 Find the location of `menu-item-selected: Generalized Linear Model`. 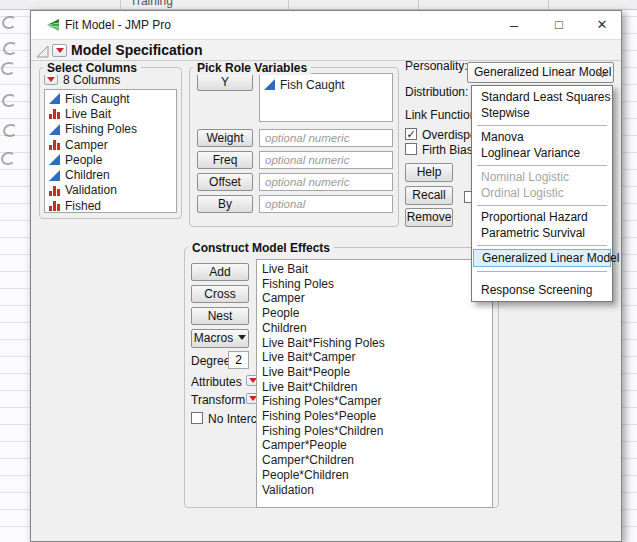

menu-item-selected: Generalized Linear Model is located at coordinates (542, 258).